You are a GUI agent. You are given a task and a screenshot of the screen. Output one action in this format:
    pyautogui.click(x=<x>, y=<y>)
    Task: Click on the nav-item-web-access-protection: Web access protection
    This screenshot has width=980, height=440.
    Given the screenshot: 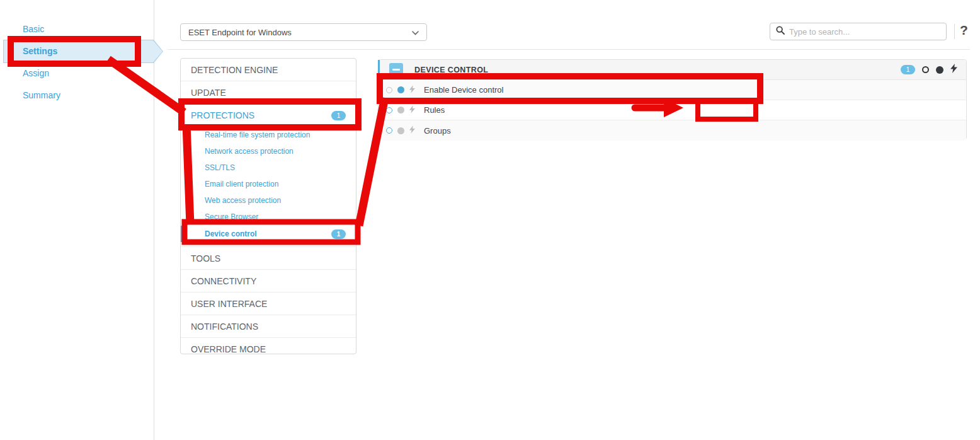 What is the action you would take?
    pyautogui.click(x=268, y=200)
    